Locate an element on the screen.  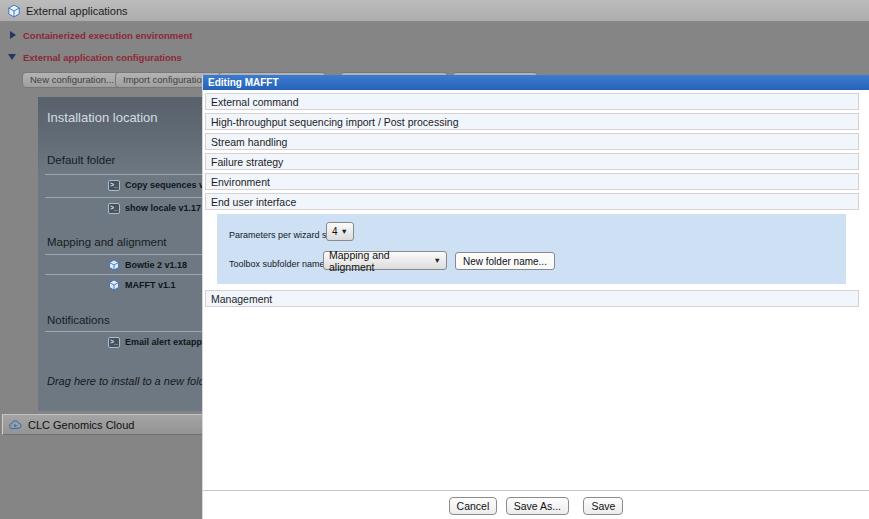
tree-item-label: External application configurations is located at coordinates (102, 58).